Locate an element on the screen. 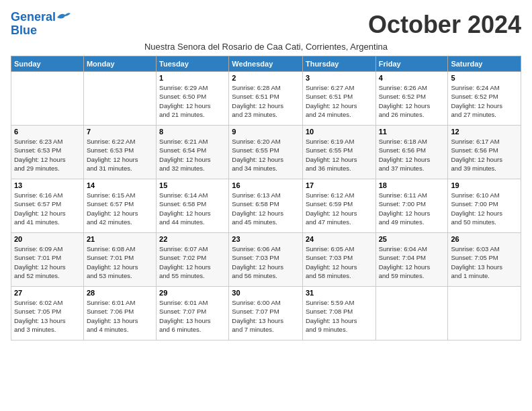 The image size is (532, 411). calendar-cell: 29Sunrise: 6:01 AM Sunset: 7:07 PM Dayli… is located at coordinates (193, 314).